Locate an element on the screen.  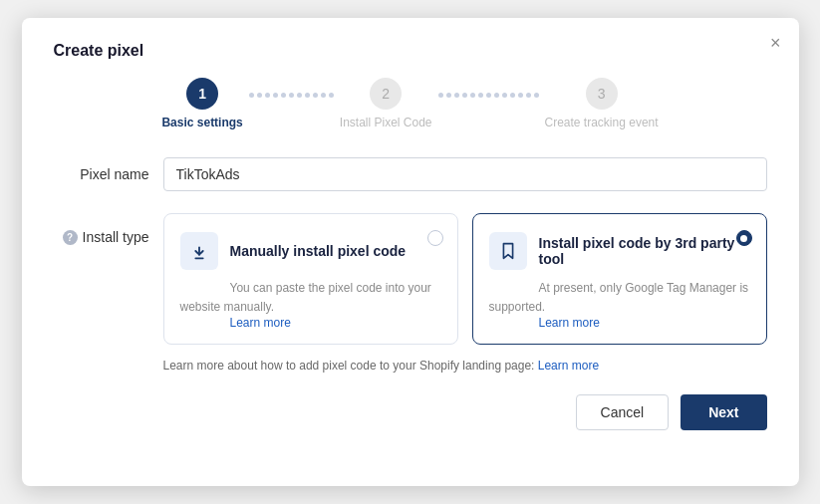
stepper: 1 Basic settings 2 Install Pixel Code is located at coordinates (410, 104).